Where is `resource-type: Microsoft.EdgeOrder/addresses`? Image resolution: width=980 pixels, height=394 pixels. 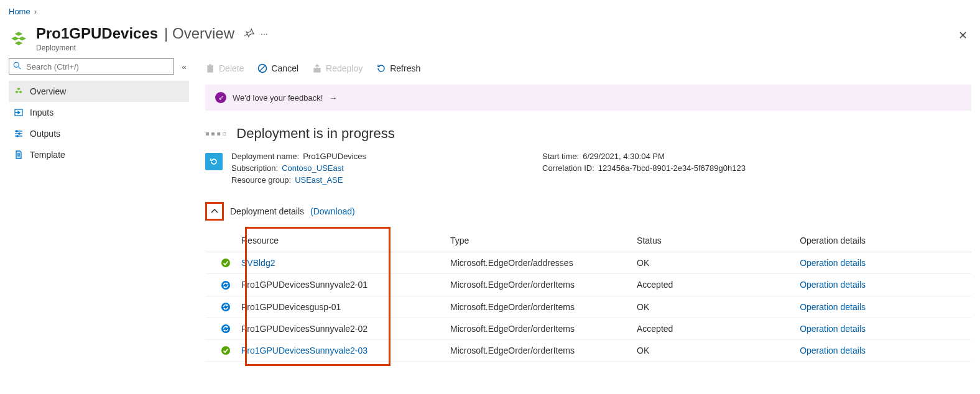 resource-type: Microsoft.EdgeOrder/addresses is located at coordinates (512, 263).